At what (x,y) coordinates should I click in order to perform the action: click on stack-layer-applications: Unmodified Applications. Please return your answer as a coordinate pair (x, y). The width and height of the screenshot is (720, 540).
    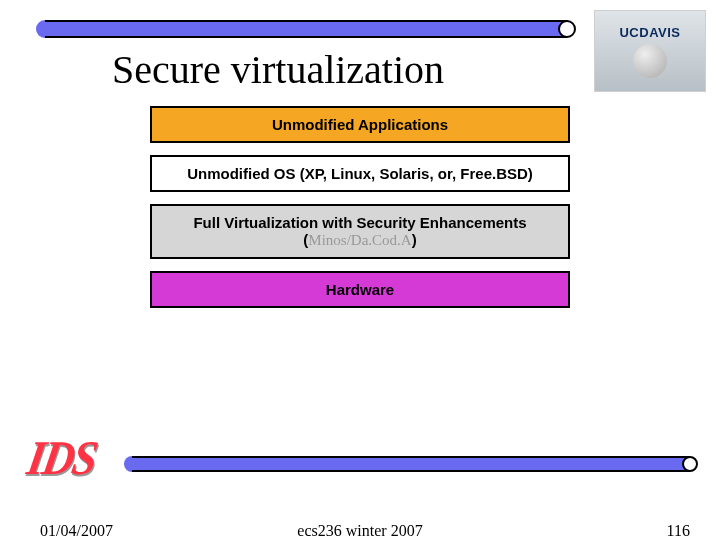
    Looking at the image, I should click on (360, 124).